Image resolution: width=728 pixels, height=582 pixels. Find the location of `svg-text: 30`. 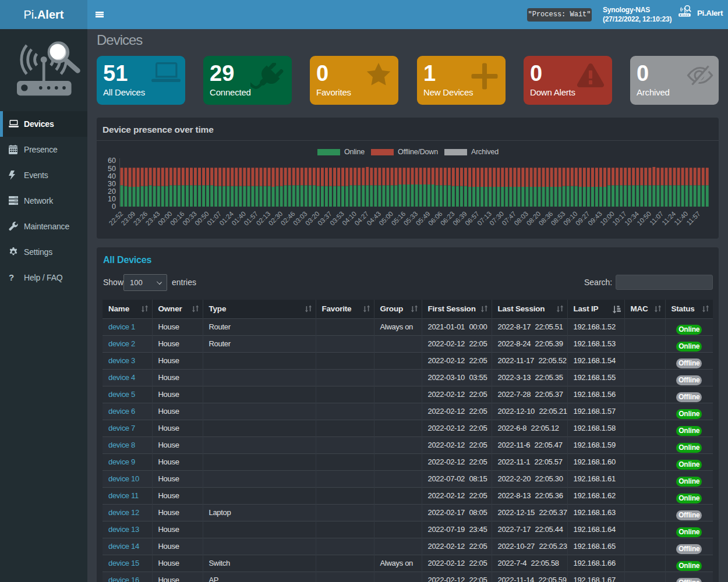

svg-text: 30 is located at coordinates (112, 184).